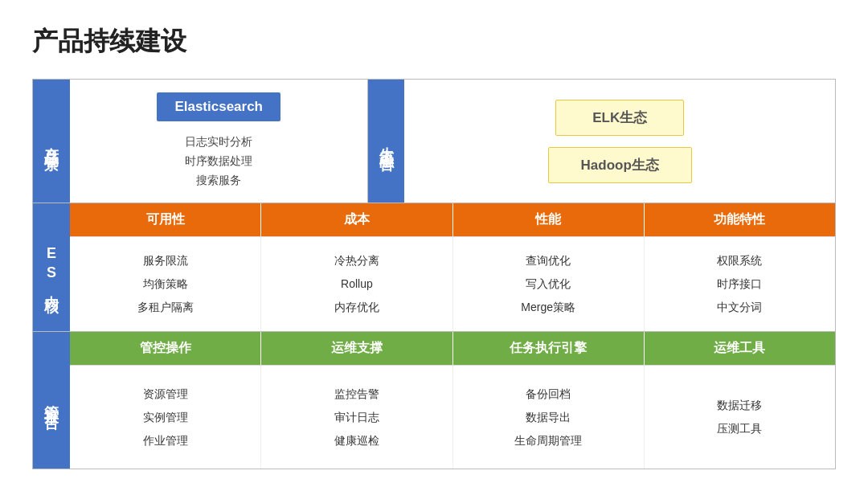  Describe the element at coordinates (357, 260) in the screenshot. I see `list-item: 冷热分离` at that location.